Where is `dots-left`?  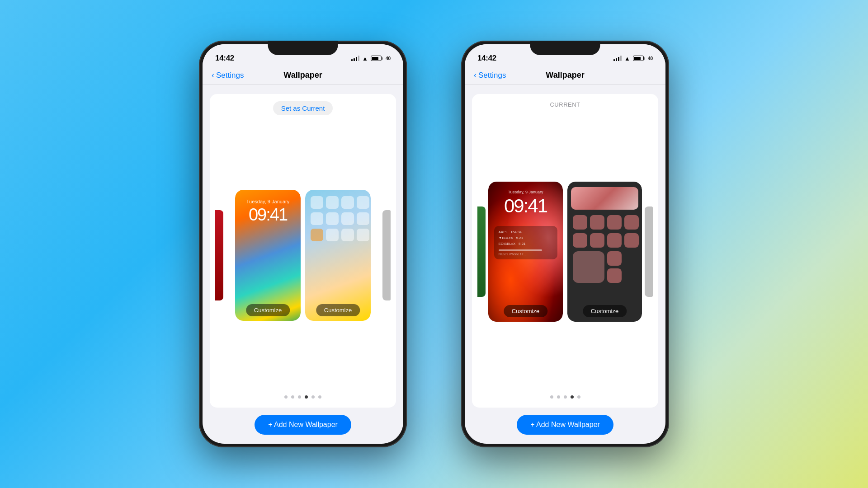 dots-left is located at coordinates (303, 397).